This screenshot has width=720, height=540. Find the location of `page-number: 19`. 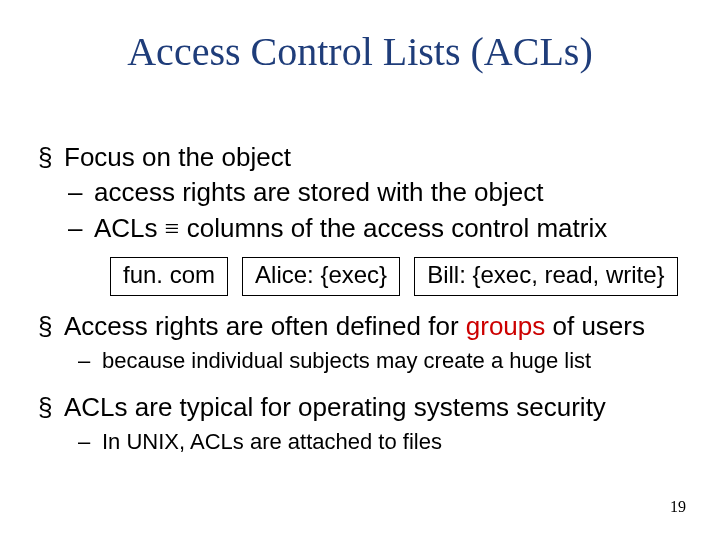

page-number: 19 is located at coordinates (678, 507).